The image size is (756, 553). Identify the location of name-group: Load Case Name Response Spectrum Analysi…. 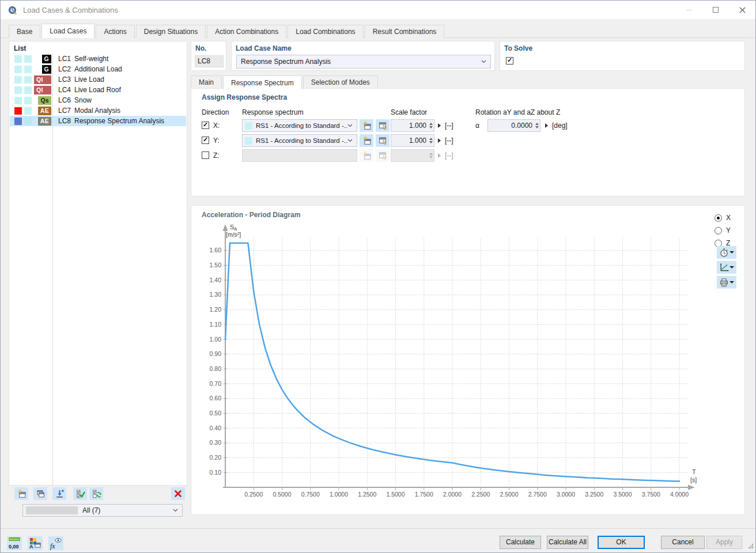
(363, 56).